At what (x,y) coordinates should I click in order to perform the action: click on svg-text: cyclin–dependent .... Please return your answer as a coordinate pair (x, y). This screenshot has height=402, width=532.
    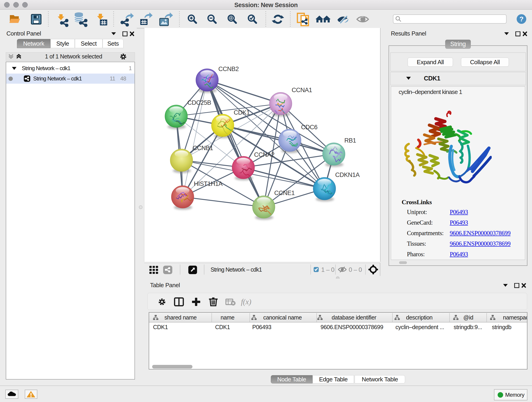
    Looking at the image, I should click on (420, 327).